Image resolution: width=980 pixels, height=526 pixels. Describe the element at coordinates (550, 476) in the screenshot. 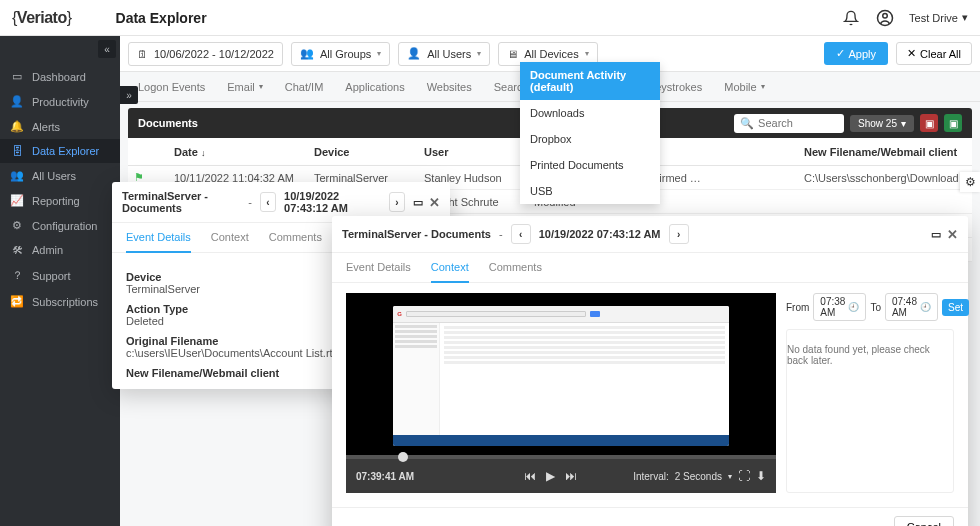

I see `play-icon: ▶` at that location.